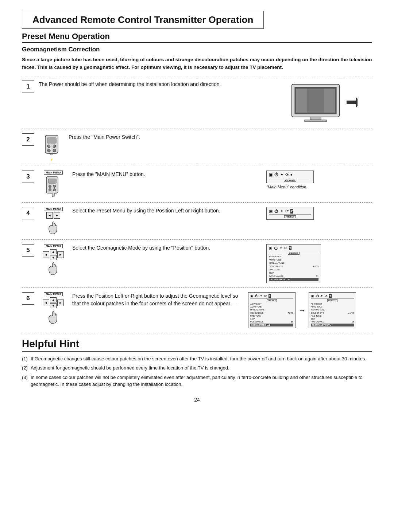 This screenshot has width=394, height=532. What do you see at coordinates (197, 359) in the screenshot?
I see `hint-item-1: (1) If Geomagnetic changes still cause c…` at bounding box center [197, 359].